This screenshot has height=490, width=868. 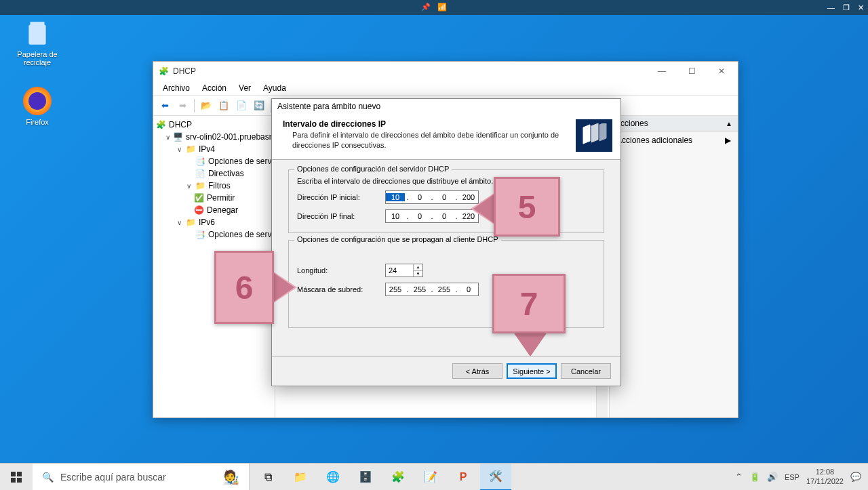 I want to click on window-title: DHCP, so click(x=184, y=71).